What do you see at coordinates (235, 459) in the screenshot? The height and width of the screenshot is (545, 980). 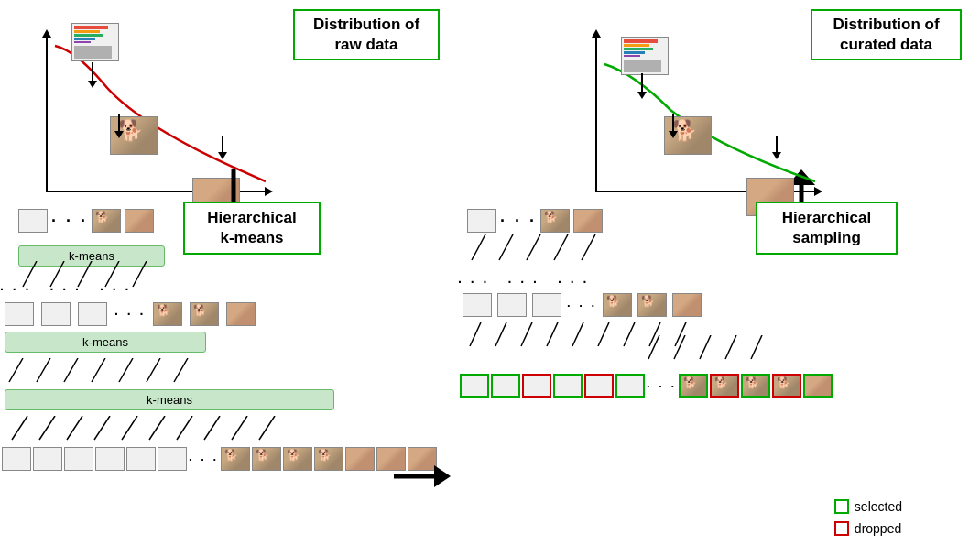 I see `bot-l7` at bounding box center [235, 459].